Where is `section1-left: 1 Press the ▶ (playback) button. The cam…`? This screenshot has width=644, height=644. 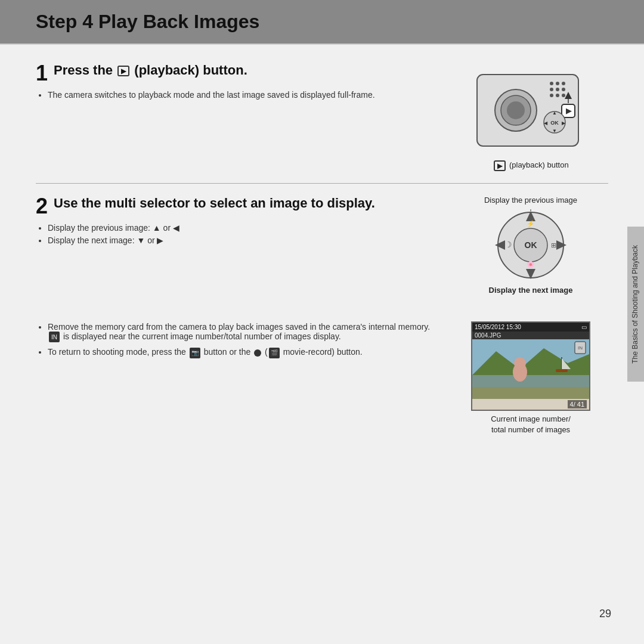
section1-left: 1 Press the ▶ (playback) button. The cam… is located at coordinates (244, 117).